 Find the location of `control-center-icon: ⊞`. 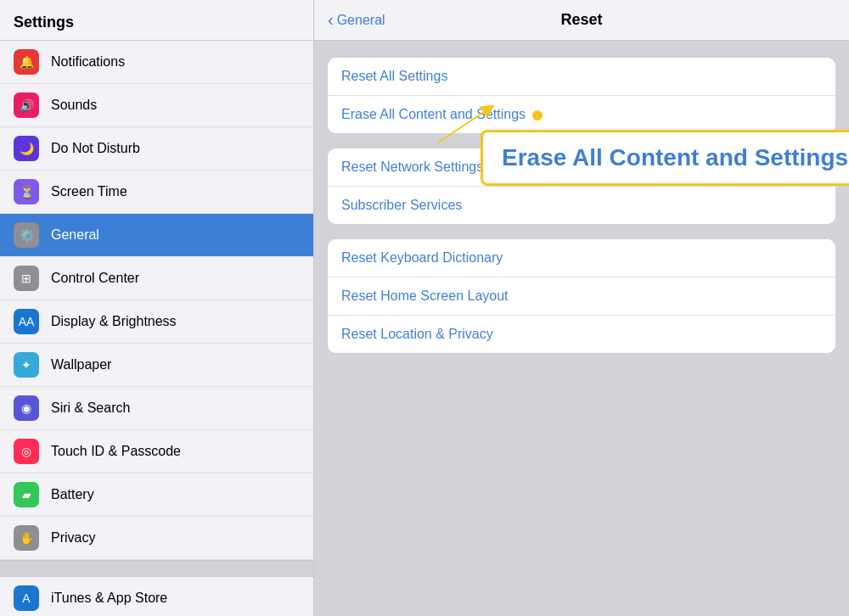

control-center-icon: ⊞ is located at coordinates (26, 278).